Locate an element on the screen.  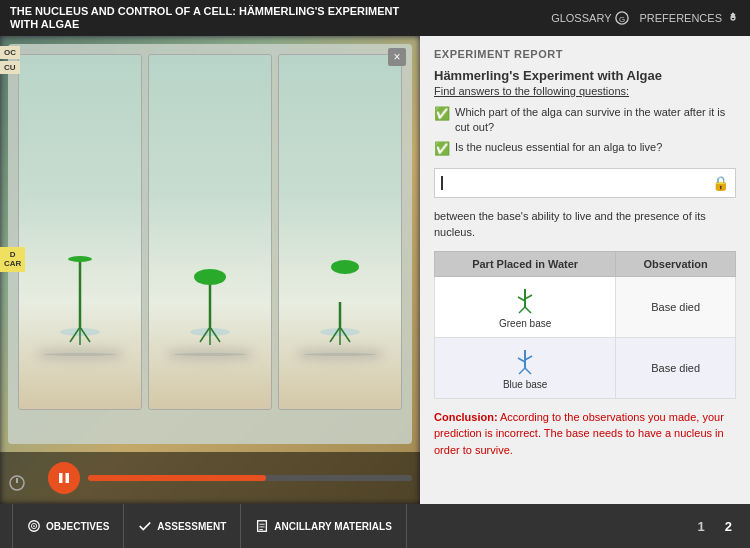
tab-assessment: ASSESSMENT is located at coordinates (182, 526).